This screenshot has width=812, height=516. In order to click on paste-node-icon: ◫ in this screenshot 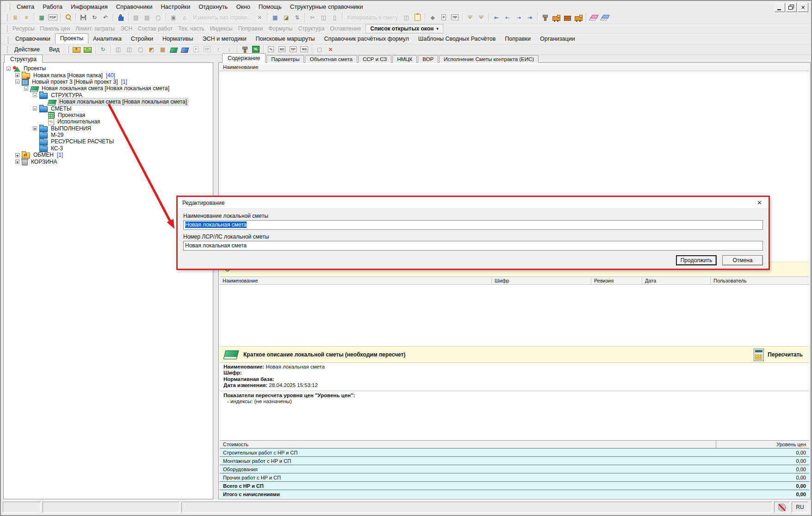, I will do `click(130, 49)`.